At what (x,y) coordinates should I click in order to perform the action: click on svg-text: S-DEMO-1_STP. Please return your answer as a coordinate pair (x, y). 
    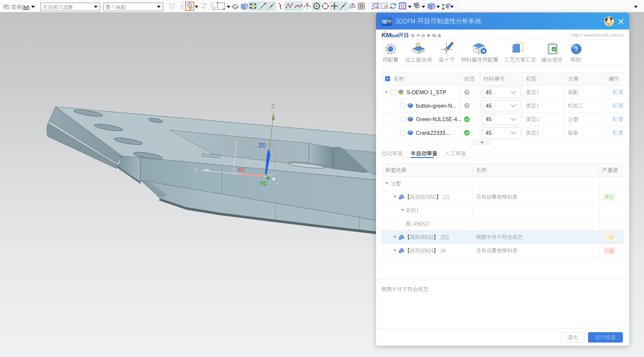
    Looking at the image, I should click on (426, 93).